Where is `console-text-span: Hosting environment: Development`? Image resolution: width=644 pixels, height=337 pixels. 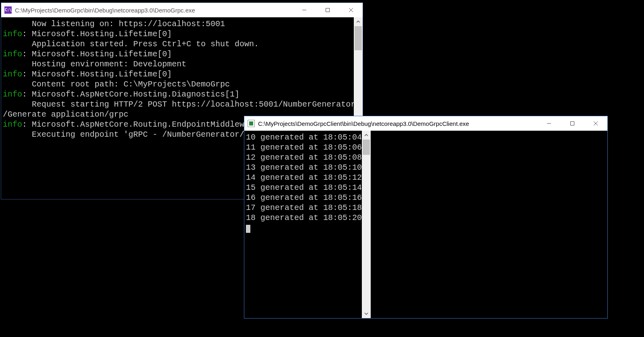
console-text-span: Hosting environment: Development is located at coordinates (95, 64).